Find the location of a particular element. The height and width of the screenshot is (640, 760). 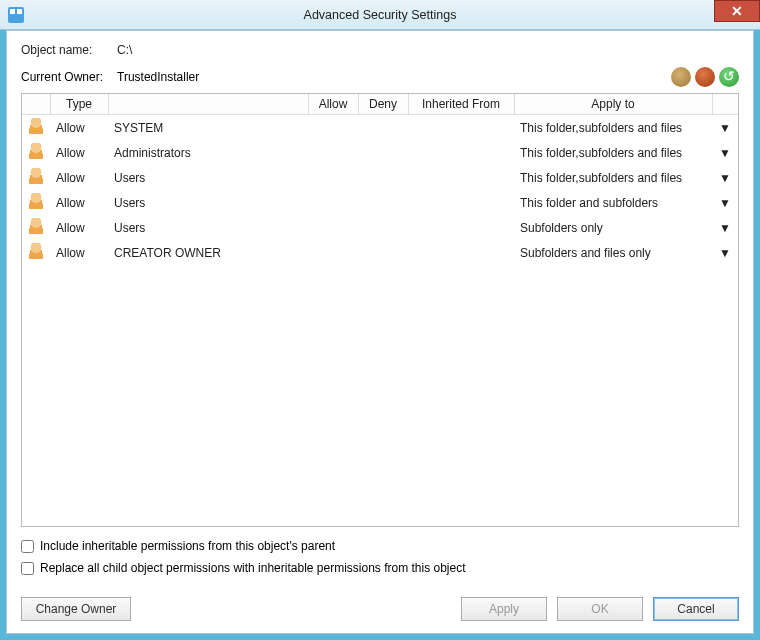

window-title: Advanced Security Settings is located at coordinates (380, 15).